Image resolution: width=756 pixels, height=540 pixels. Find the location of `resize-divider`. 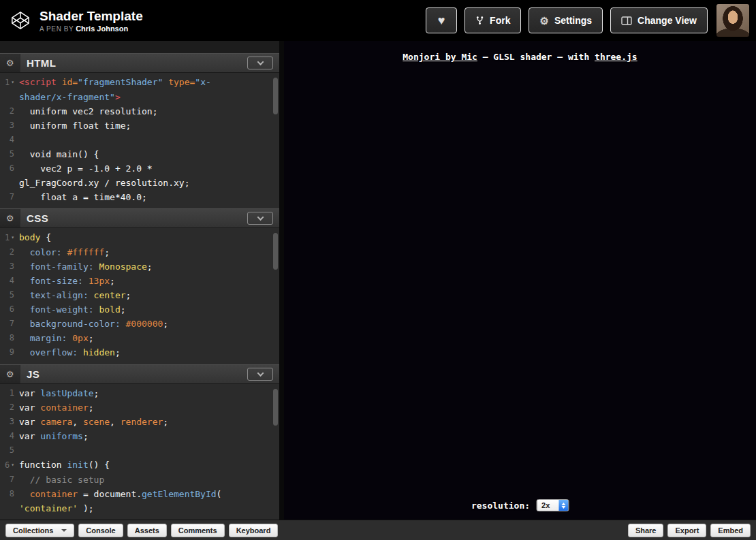

resize-divider is located at coordinates (282, 281).